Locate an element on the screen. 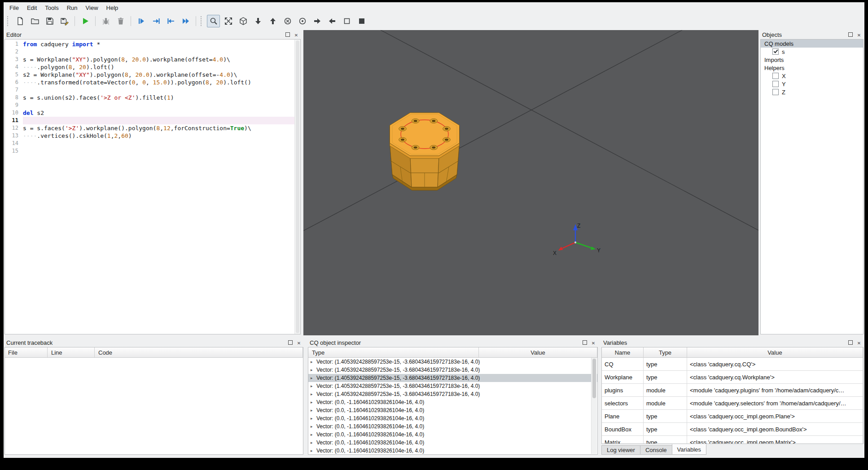 The height and width of the screenshot is (470, 868). left-view-button is located at coordinates (317, 21).